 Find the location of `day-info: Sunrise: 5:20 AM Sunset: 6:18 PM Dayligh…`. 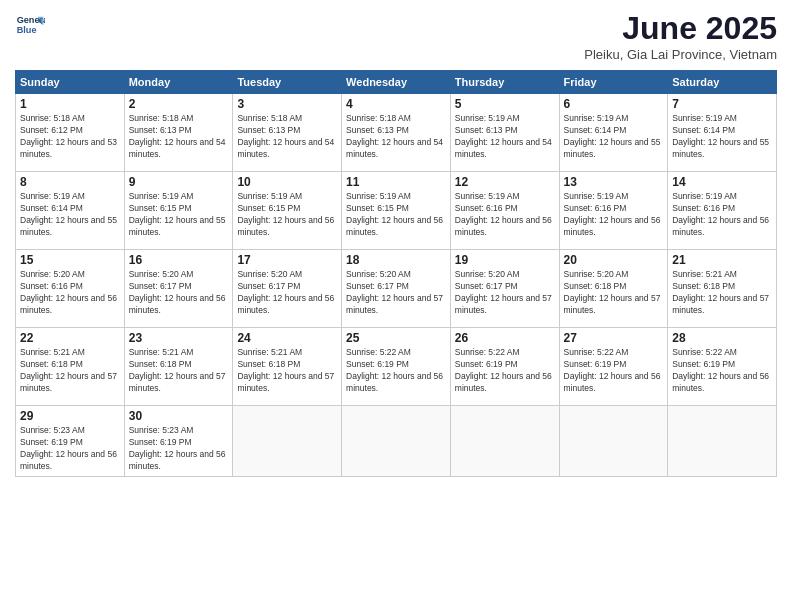

day-info: Sunrise: 5:20 AM Sunset: 6:18 PM Dayligh… is located at coordinates (614, 293).